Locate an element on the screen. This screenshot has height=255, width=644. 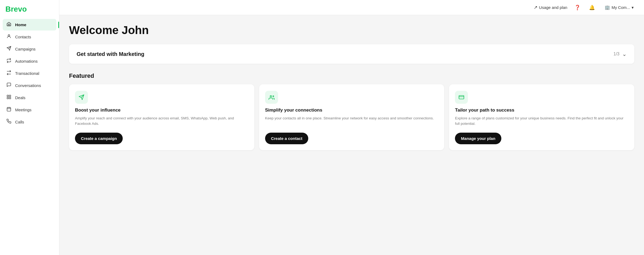
meetings-icon is located at coordinates (9, 110).